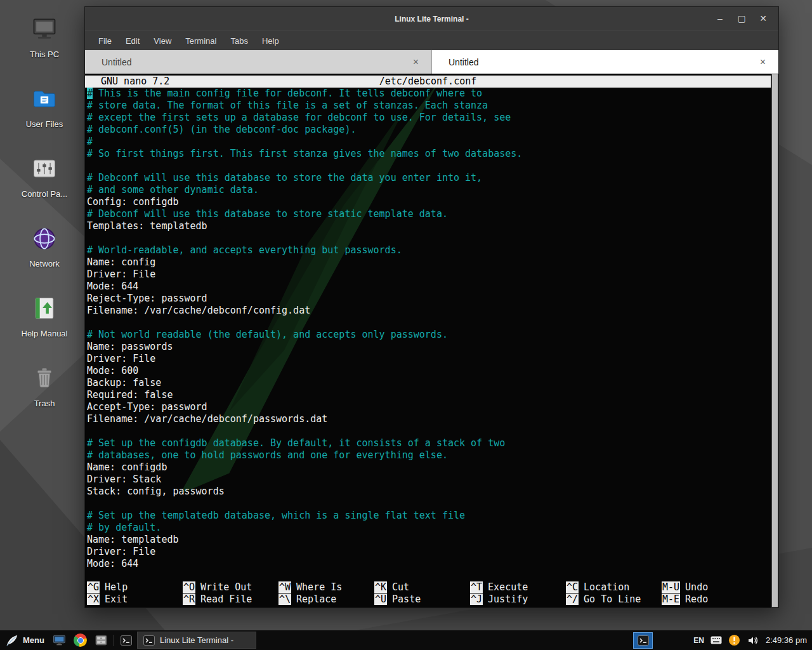  Describe the element at coordinates (429, 432) in the screenshot. I see `editor-line` at that location.